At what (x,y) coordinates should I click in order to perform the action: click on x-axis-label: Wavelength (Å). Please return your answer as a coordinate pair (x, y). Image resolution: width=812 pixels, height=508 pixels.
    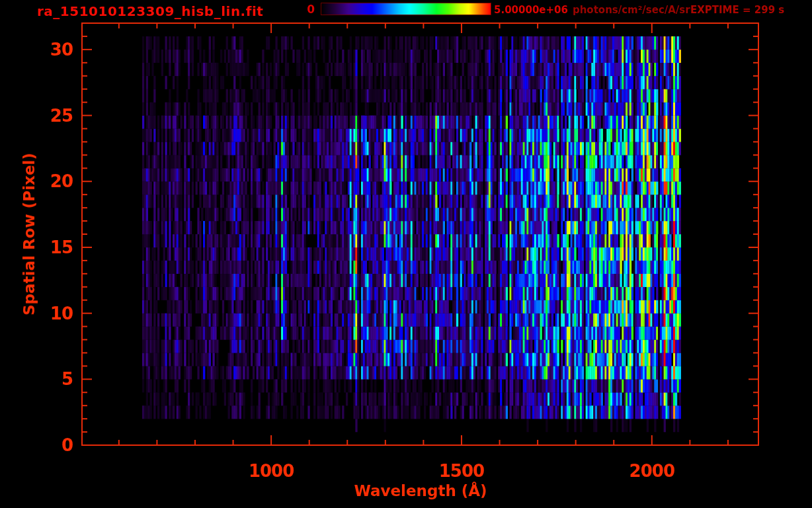
    Looking at the image, I should click on (421, 491).